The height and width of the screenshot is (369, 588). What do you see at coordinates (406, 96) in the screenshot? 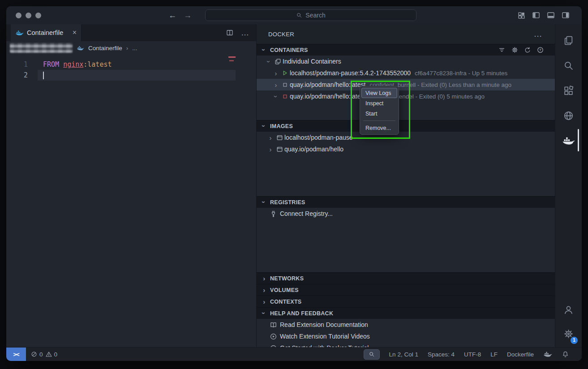
I see `container-item-exited: quay.io/podman/hello:latest pensive_mend…` at bounding box center [406, 96].